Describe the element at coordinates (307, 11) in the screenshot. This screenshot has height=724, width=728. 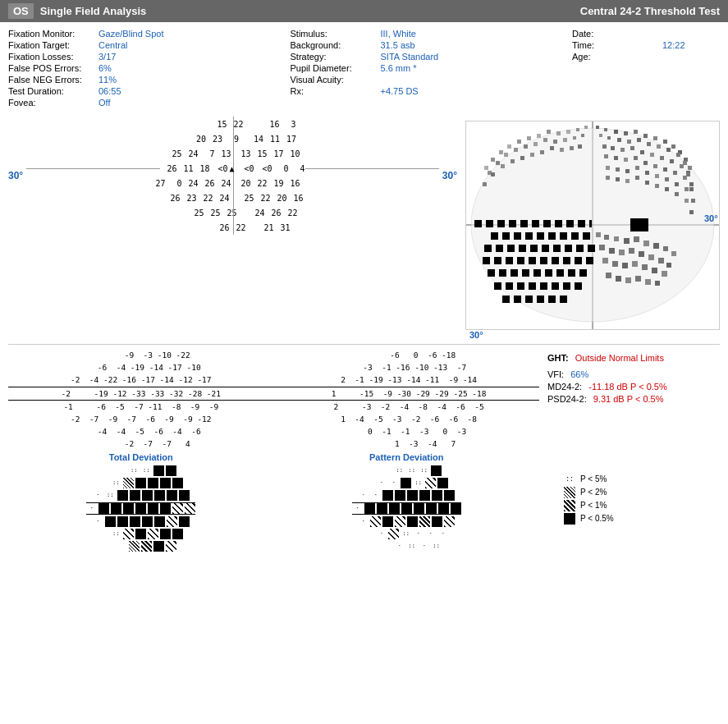
I see `analysis-type: Single Field Analysis` at that location.